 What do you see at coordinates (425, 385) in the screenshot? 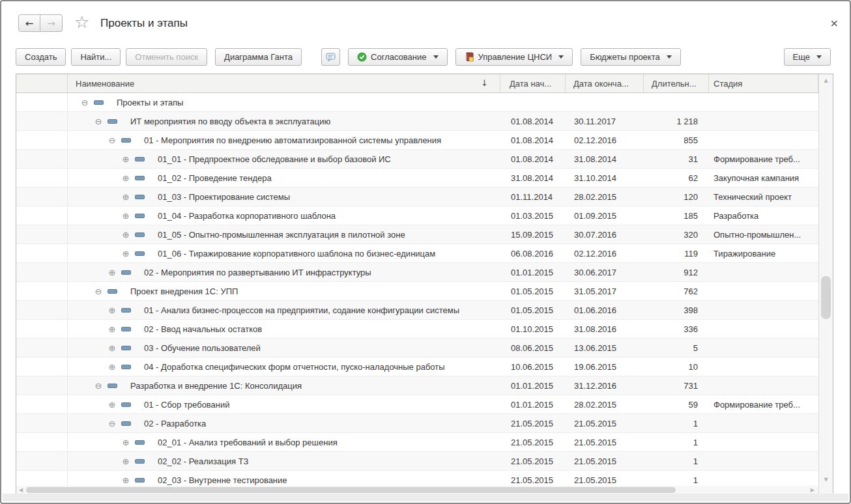
I see `table-row: ⊖Разработка и внедрение 1С: Консолидация…` at bounding box center [425, 385].